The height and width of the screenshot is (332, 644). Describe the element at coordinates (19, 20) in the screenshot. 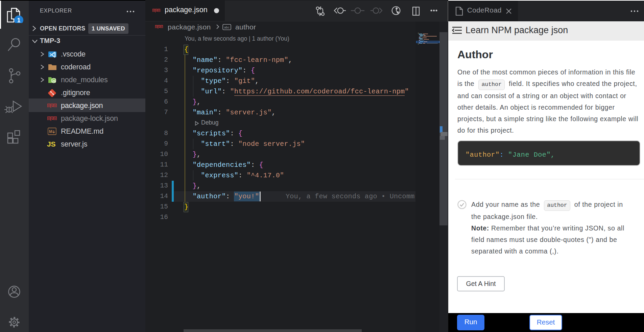

I see `svg-text: 1` at that location.